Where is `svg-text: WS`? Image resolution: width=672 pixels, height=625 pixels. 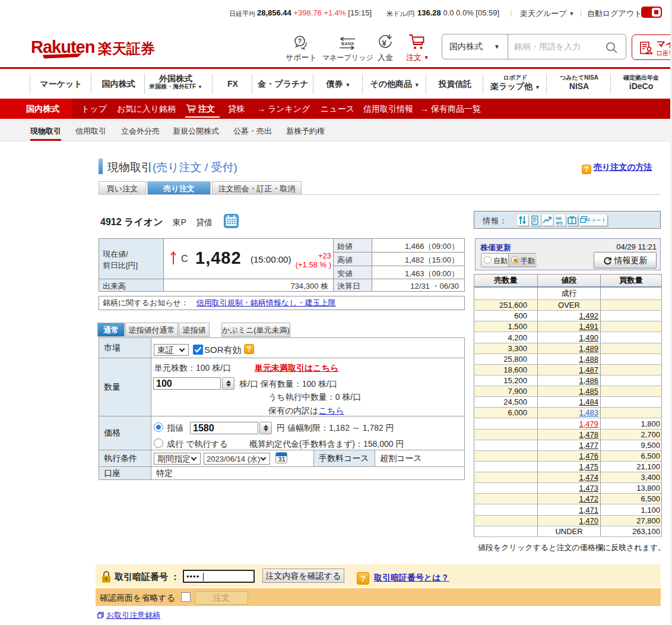 svg-text: WS is located at coordinates (559, 223).